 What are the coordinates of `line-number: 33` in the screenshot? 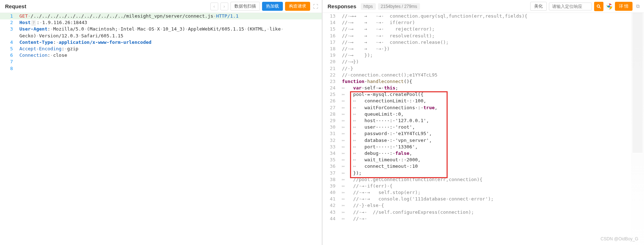 It's located at (331, 147).